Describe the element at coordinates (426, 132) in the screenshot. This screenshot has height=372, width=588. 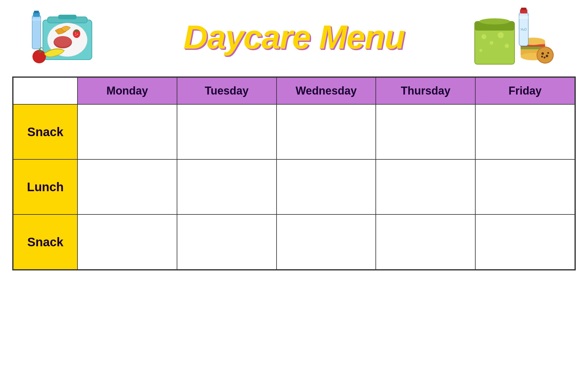
I see `cell-snack1-thursday` at that location.